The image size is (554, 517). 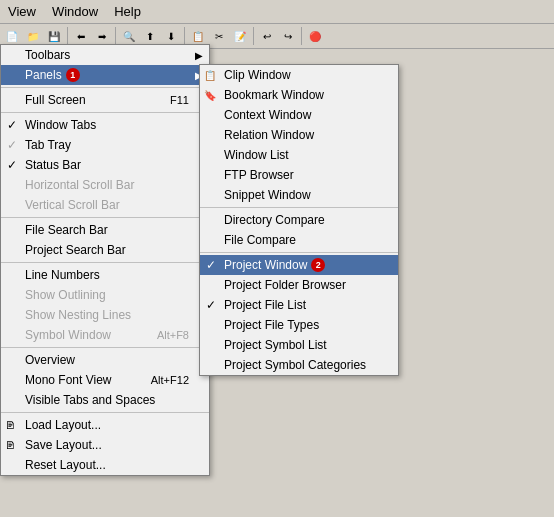 I want to click on tb-icon-13: ↪, so click(x=288, y=36).